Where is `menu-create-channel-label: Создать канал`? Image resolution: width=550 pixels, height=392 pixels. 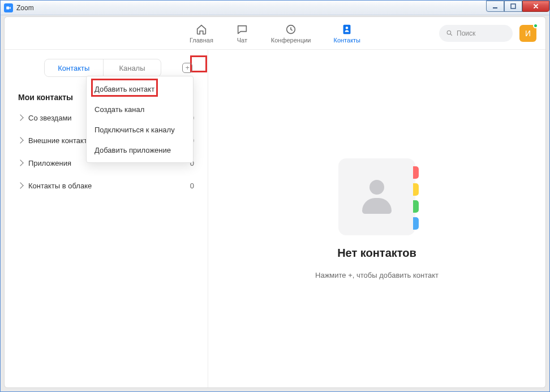
menu-create-channel-label: Создать канал is located at coordinates (119, 110).